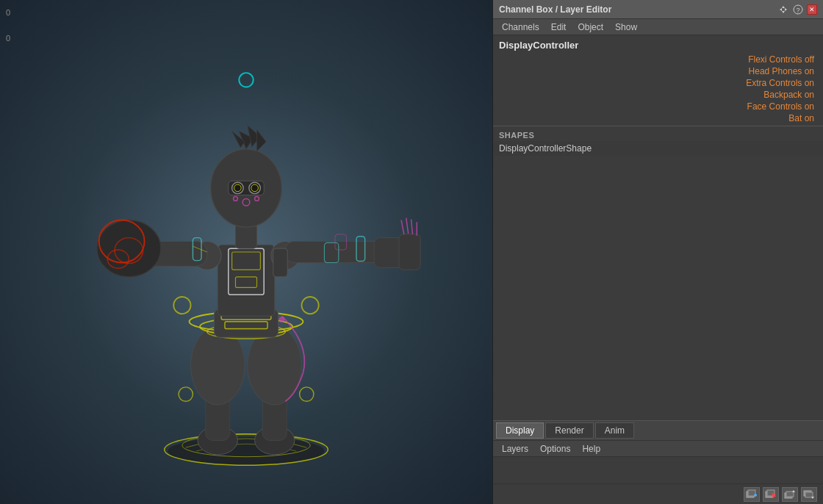 The image size is (823, 504). I want to click on tab-display: Display, so click(520, 431).